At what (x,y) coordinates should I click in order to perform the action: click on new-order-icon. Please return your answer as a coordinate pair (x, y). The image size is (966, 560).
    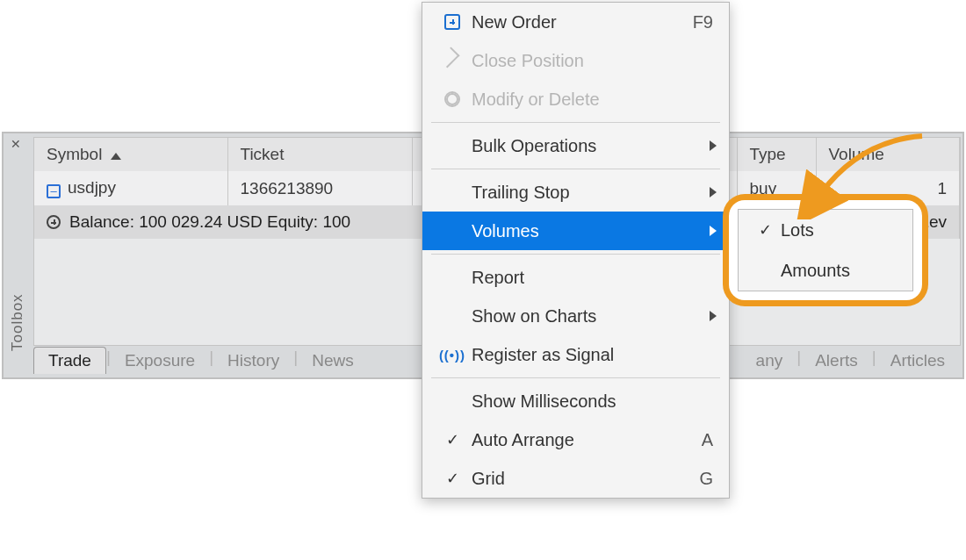
    Looking at the image, I should click on (452, 22).